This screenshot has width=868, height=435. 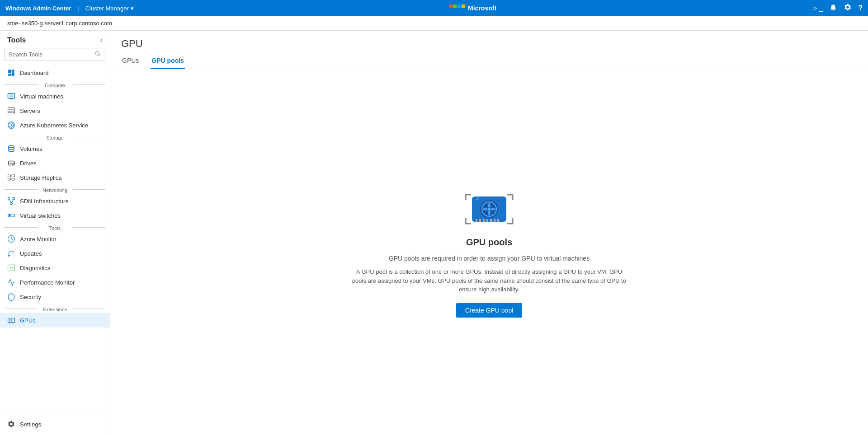 What do you see at coordinates (55, 54) in the screenshot?
I see `search-box` at bounding box center [55, 54].